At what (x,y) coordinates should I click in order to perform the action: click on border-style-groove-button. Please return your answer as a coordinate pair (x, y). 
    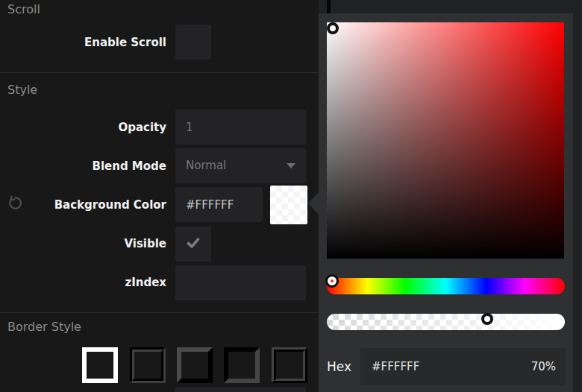
    Looking at the image, I should click on (148, 365).